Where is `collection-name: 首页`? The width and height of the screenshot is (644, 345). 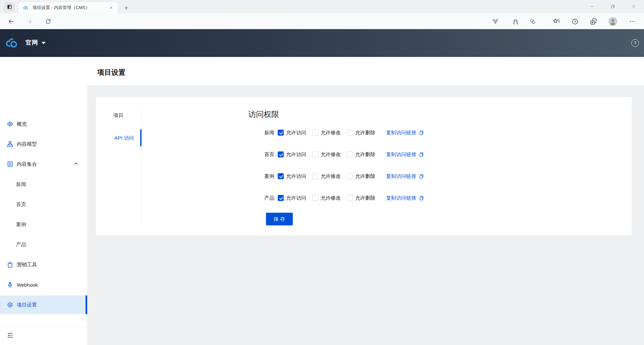
collection-name: 首页 is located at coordinates (270, 155).